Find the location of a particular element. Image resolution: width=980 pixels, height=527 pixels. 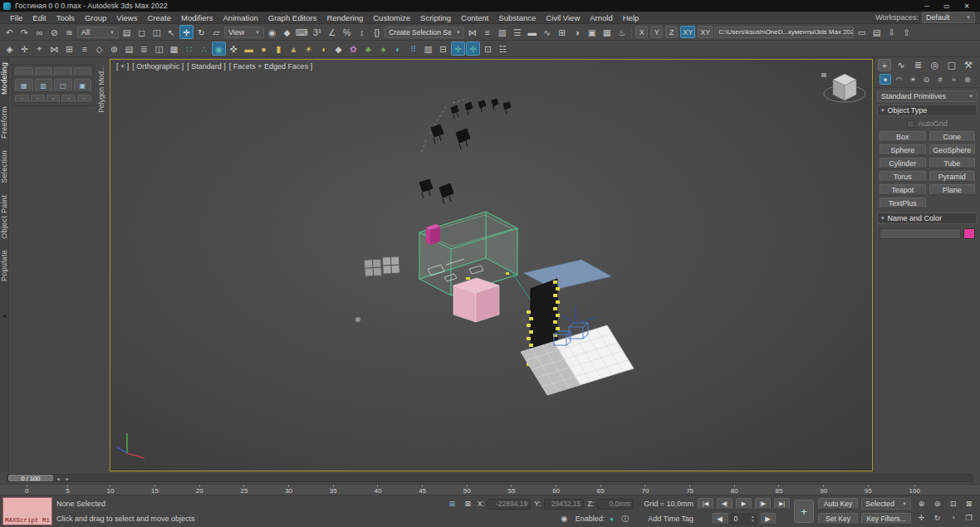

select-by-name-icon: ▤ is located at coordinates (126, 32).